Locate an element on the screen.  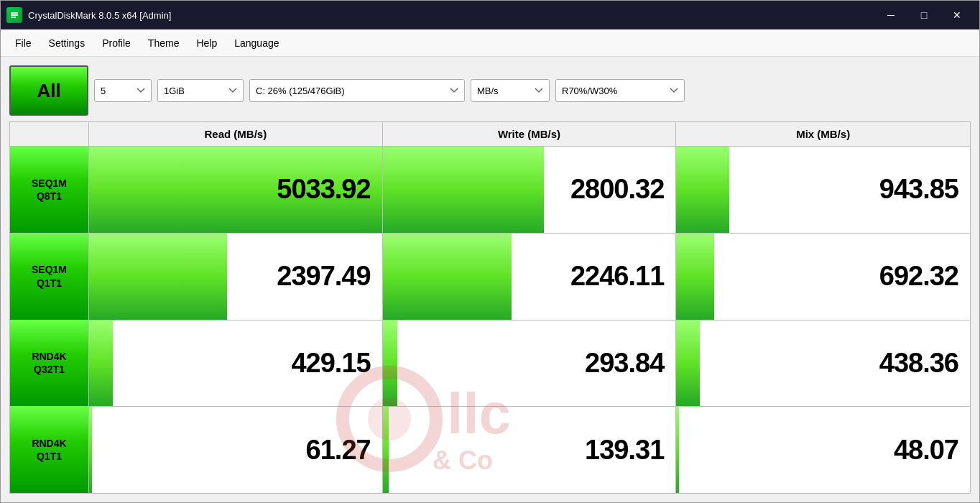
header-write: Write (MB/s) is located at coordinates (530, 134).